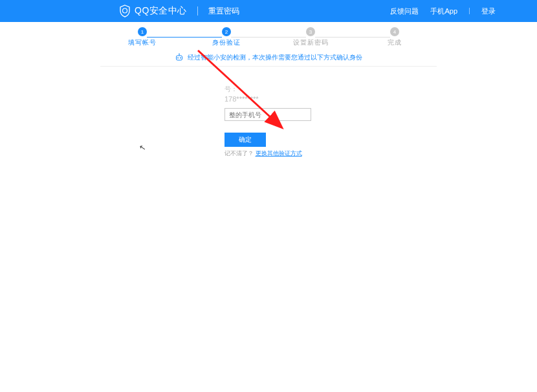 The height and width of the screenshot is (392, 537). What do you see at coordinates (331, 89) in the screenshot?
I see `masked-label: 号：` at bounding box center [331, 89].